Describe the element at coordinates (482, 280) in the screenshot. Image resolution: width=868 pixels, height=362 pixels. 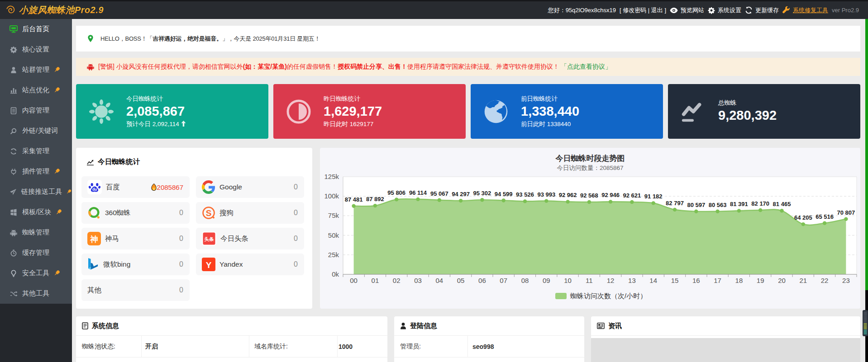
I see `svg-text: 06` at that location.